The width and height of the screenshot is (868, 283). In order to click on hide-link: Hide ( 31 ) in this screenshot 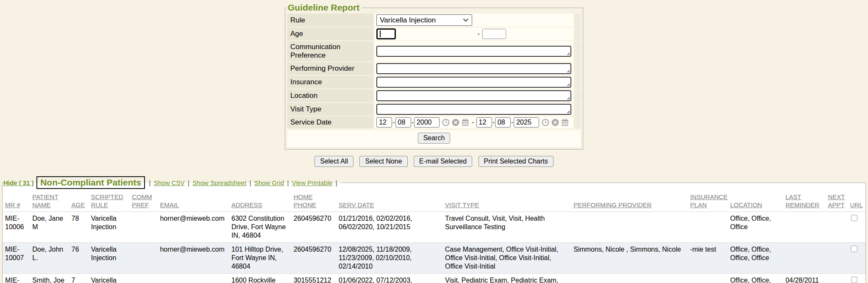, I will do `click(19, 183)`.